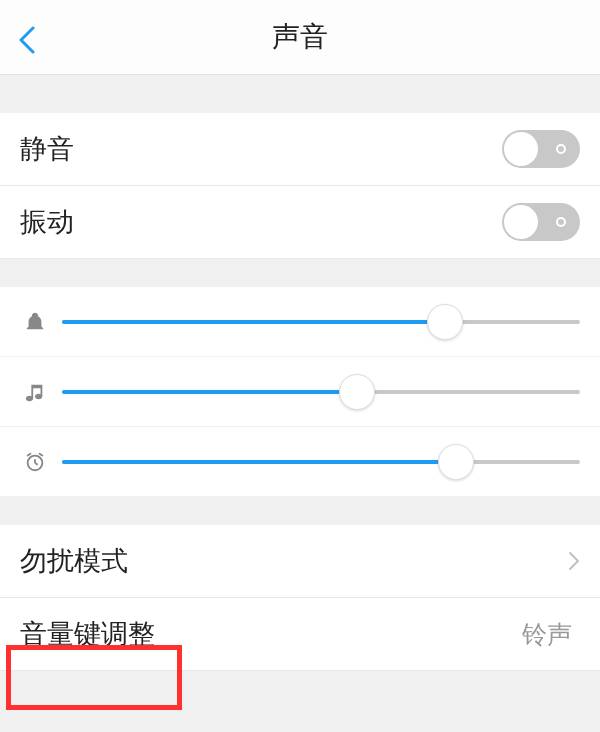  What do you see at coordinates (300, 38) in the screenshot?
I see `header: 声音` at bounding box center [300, 38].